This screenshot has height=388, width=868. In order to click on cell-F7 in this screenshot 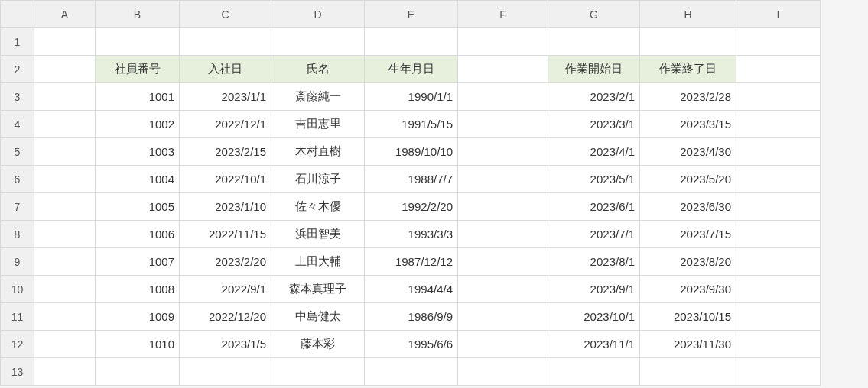, I will do `click(503, 207)`.